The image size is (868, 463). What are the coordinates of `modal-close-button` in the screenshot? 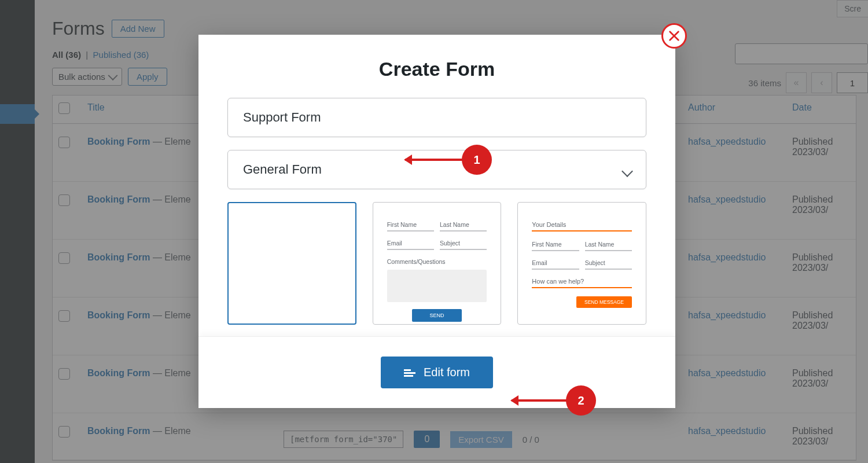 It's located at (674, 36).